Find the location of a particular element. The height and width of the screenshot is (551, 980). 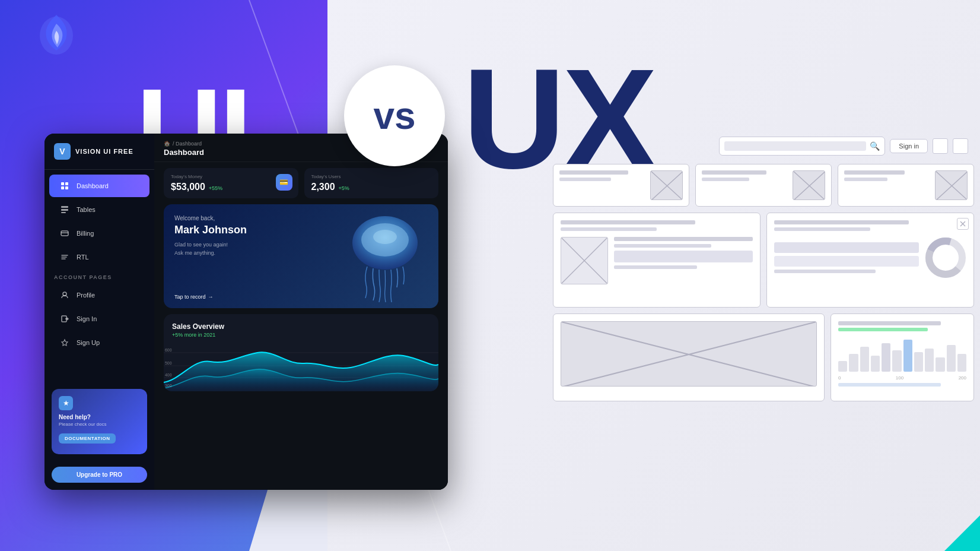

vision-logo-icon: V is located at coordinates (62, 151).